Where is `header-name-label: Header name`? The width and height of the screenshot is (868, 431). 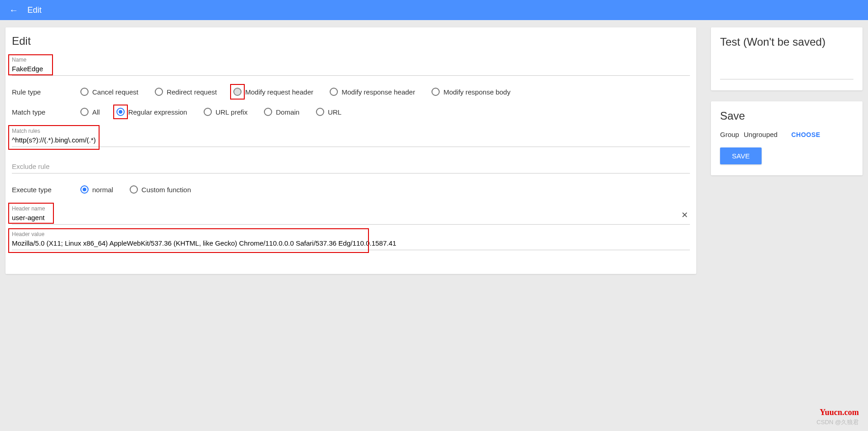
header-name-label: Header name is located at coordinates (351, 209).